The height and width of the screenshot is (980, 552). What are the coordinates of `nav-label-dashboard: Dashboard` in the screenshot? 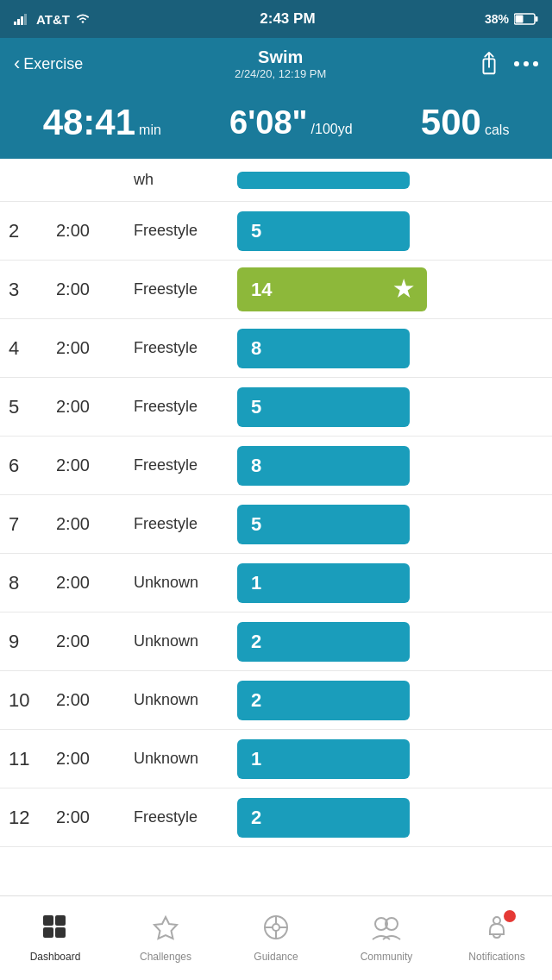 It's located at (55, 957).